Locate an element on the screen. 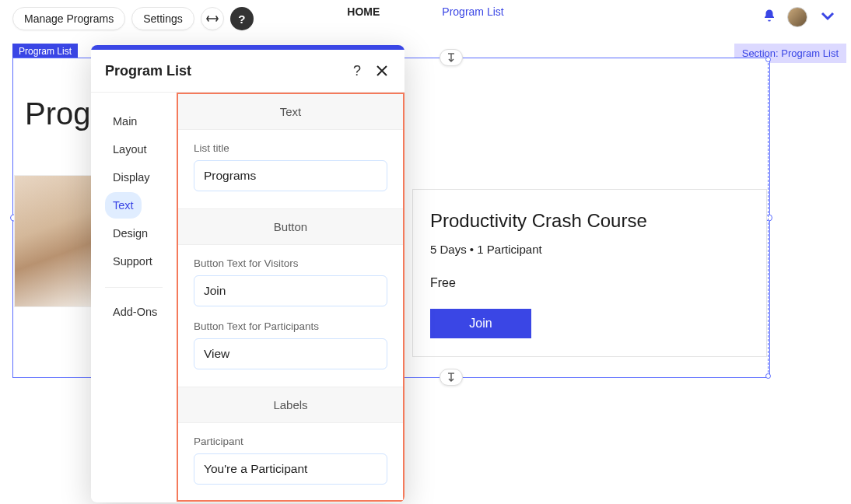 The height and width of the screenshot is (504, 851). participant-input is located at coordinates (291, 469).